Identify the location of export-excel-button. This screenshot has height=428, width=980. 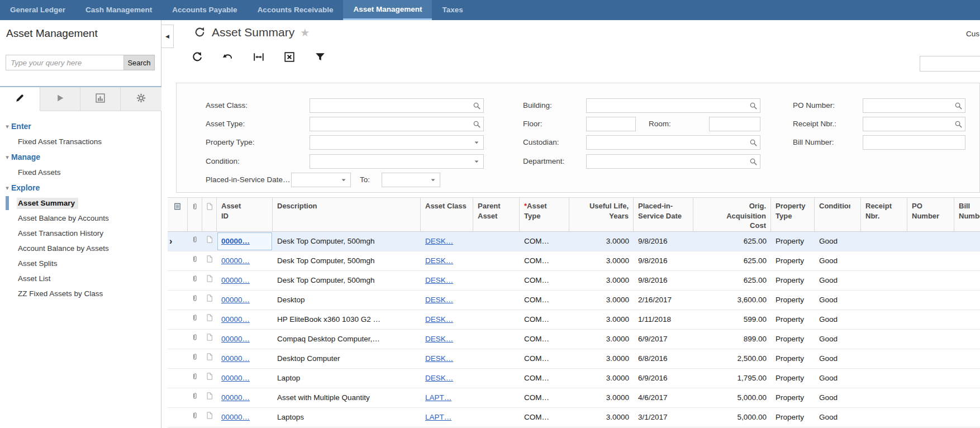
(289, 58).